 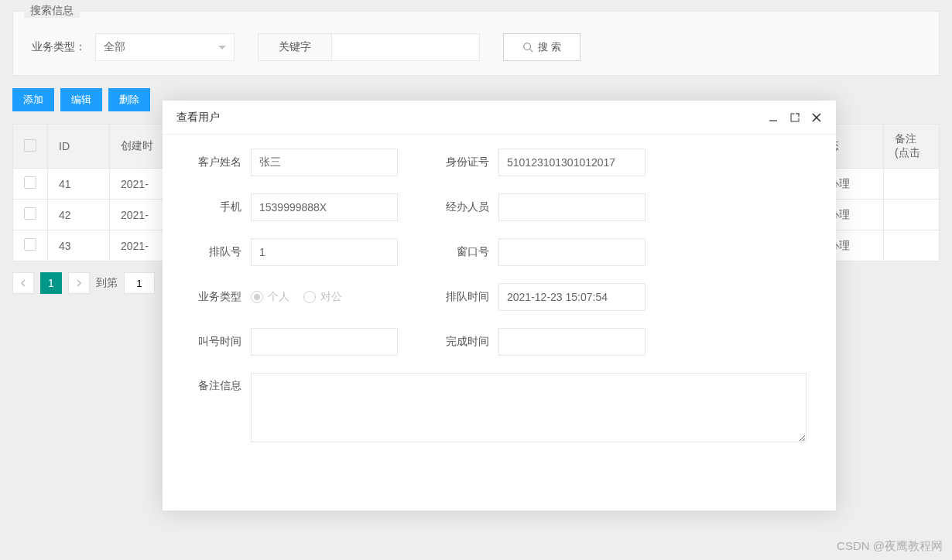 I want to click on queue-label: 排队号, so click(x=216, y=252).